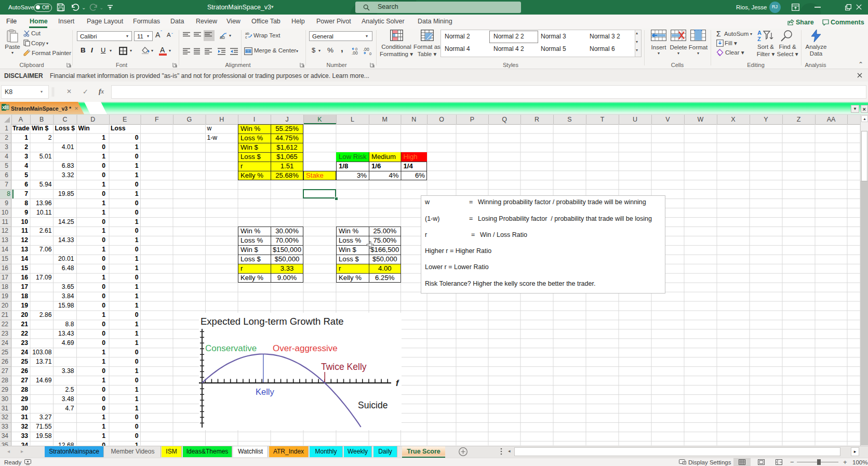 This screenshot has height=466, width=868. I want to click on svg-text: X, so click(4, 108).